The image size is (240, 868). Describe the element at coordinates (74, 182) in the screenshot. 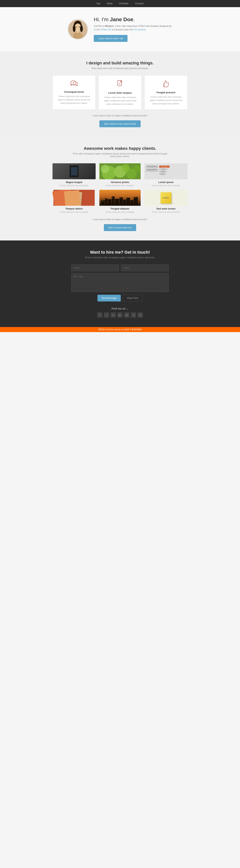

I see `portfolio-title-1: Magna feugiat` at that location.